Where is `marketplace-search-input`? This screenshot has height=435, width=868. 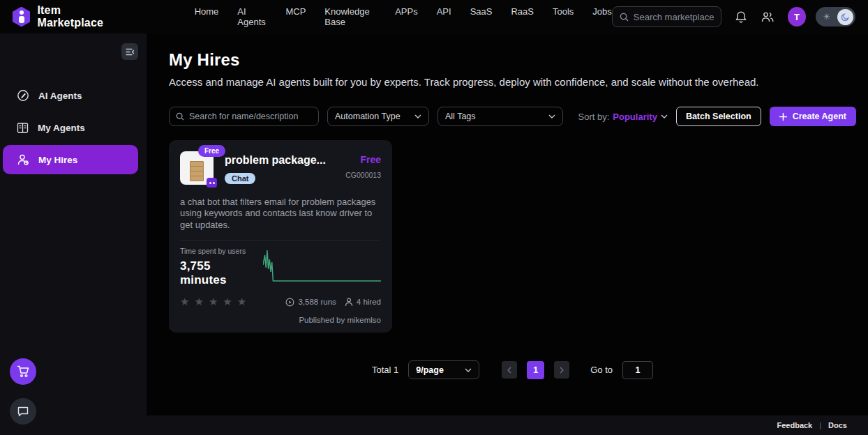 marketplace-search-input is located at coordinates (674, 17).